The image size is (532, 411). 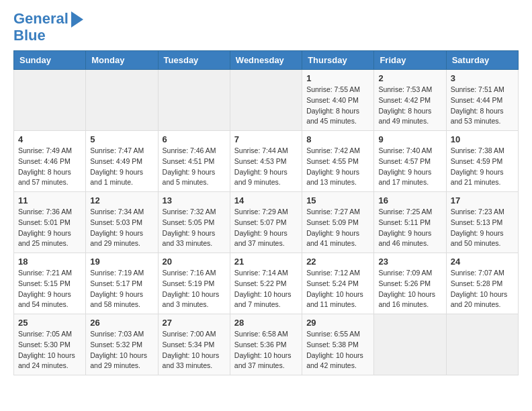 What do you see at coordinates (410, 101) in the screenshot?
I see `calendar-cell: 2Sunrise: 7:53 AM Sunset: 4:42 PM Daylig…` at bounding box center [410, 101].